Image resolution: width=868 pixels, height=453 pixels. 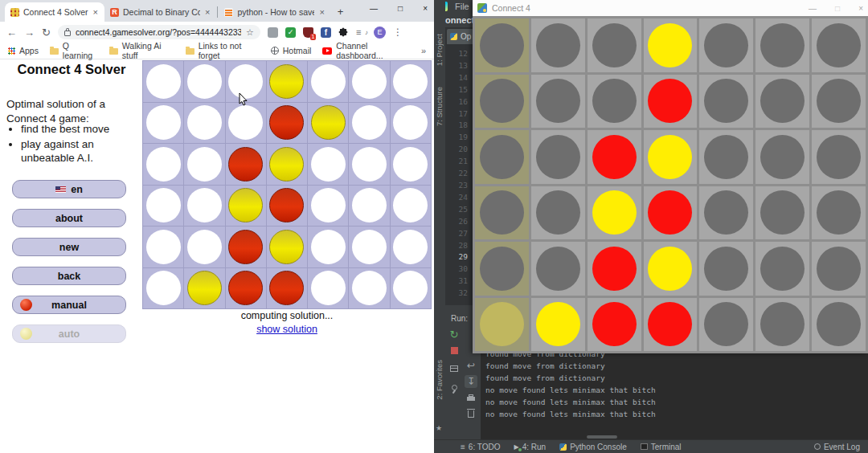 What do you see at coordinates (661, 447) in the screenshot?
I see `terminal-button: Terminal` at bounding box center [661, 447].